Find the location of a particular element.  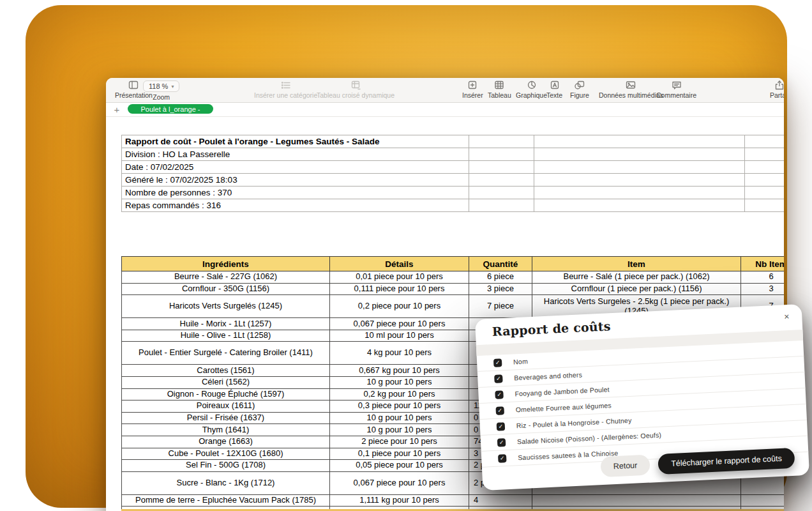

chevron-down-icon: ▾ is located at coordinates (172, 87).